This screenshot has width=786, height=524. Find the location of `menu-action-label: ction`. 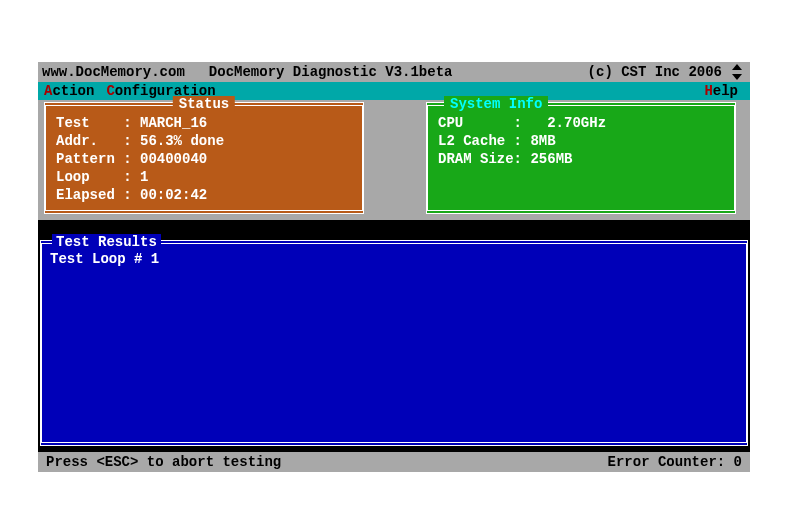

menu-action-label: ction is located at coordinates (73, 91).